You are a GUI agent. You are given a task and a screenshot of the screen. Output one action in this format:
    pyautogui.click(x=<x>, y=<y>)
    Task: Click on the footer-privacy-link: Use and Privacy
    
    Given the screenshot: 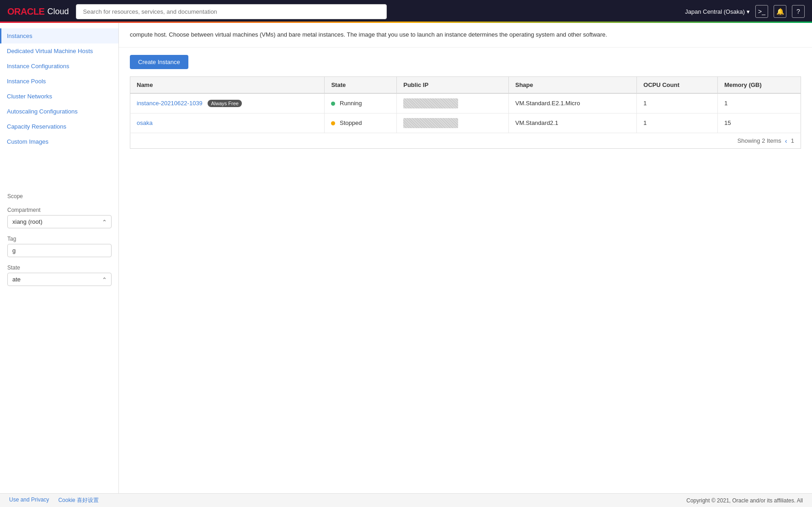 What is the action you would take?
    pyautogui.click(x=29, y=501)
    